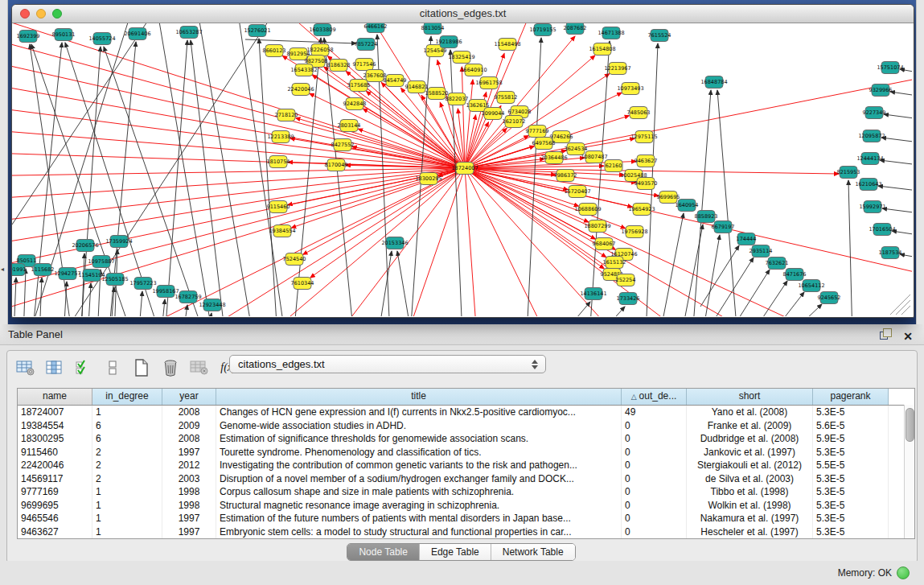 Image resolution: width=924 pixels, height=585 pixels. What do you see at coordinates (359, 85) in the screenshot?
I see `graph-node: 3175685` at bounding box center [359, 85].